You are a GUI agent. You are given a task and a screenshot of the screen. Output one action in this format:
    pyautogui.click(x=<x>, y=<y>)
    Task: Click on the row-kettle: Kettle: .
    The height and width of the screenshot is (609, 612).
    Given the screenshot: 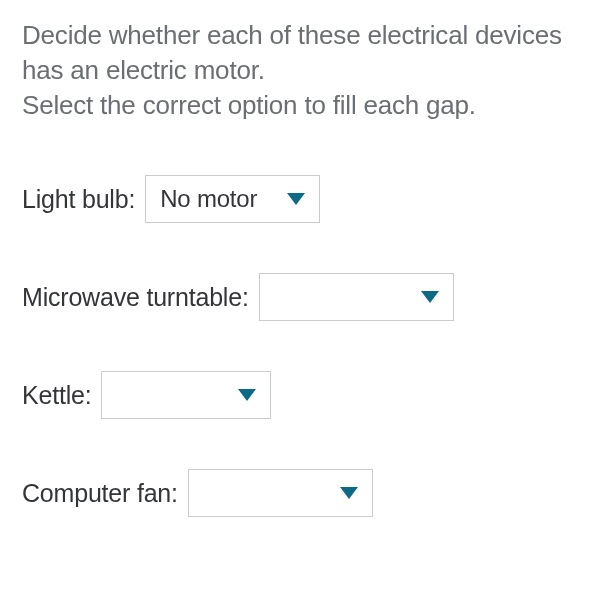 What is the action you would take?
    pyautogui.click(x=306, y=395)
    